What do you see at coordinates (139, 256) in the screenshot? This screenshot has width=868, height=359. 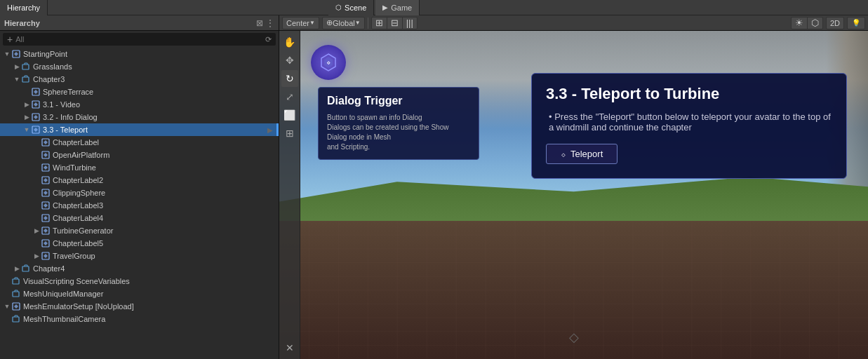 I see `hierarchy-item-travel-group: ▶TravelGroup` at bounding box center [139, 256].